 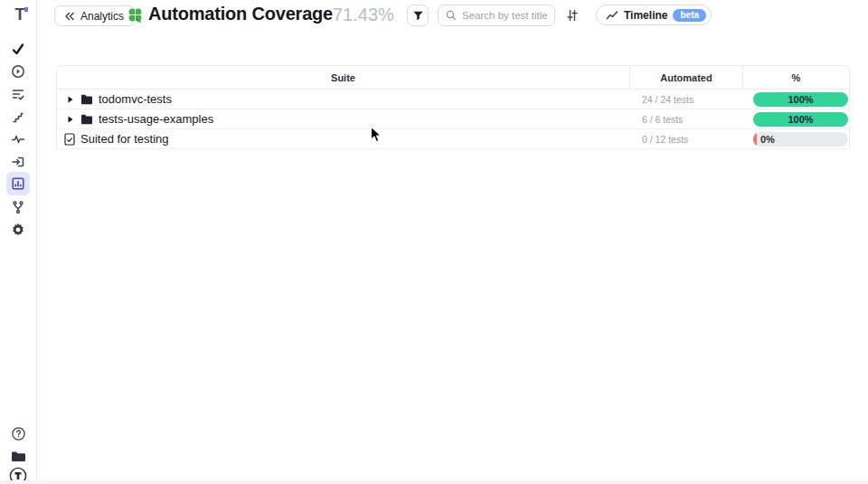 What do you see at coordinates (689, 15) in the screenshot?
I see `beta-badge: beta` at bounding box center [689, 15].